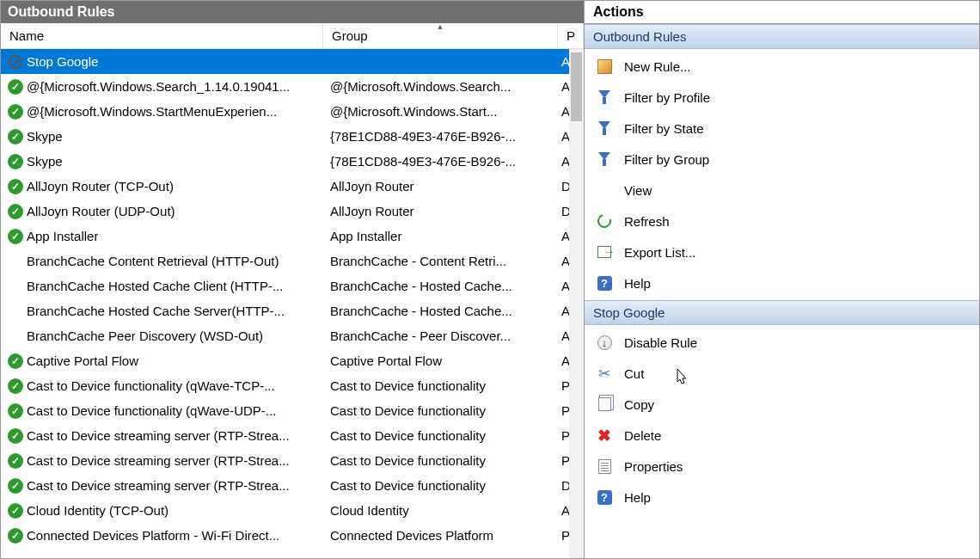  Describe the element at coordinates (292, 511) in the screenshot. I see `table-row: Cloud Identity (TCP-Out)Cloud IdentityA` at that location.